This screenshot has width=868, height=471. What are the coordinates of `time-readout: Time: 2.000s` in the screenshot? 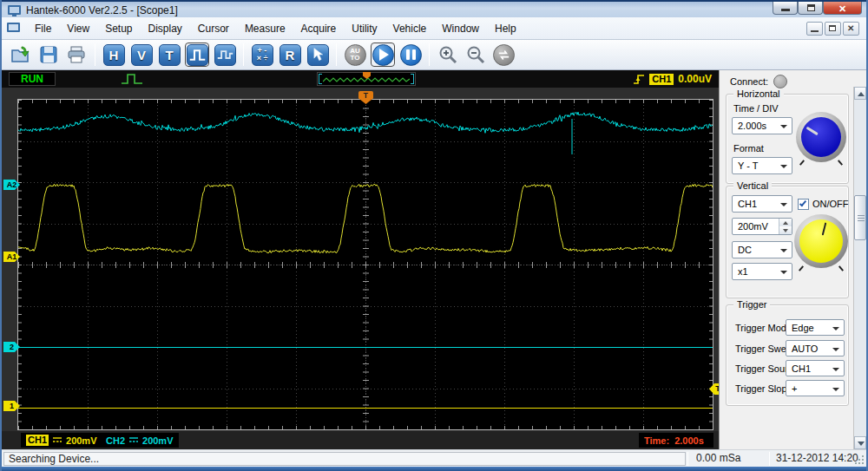 It's located at (676, 441).